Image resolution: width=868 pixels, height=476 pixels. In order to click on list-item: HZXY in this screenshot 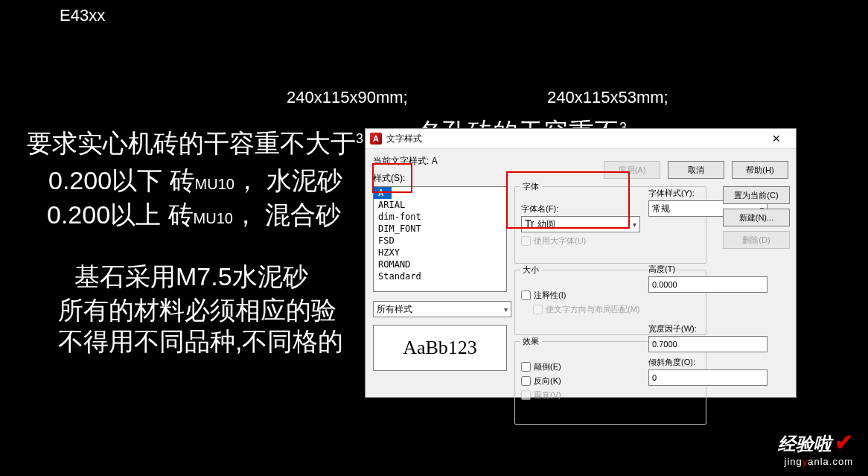, I will do `click(440, 253)`.